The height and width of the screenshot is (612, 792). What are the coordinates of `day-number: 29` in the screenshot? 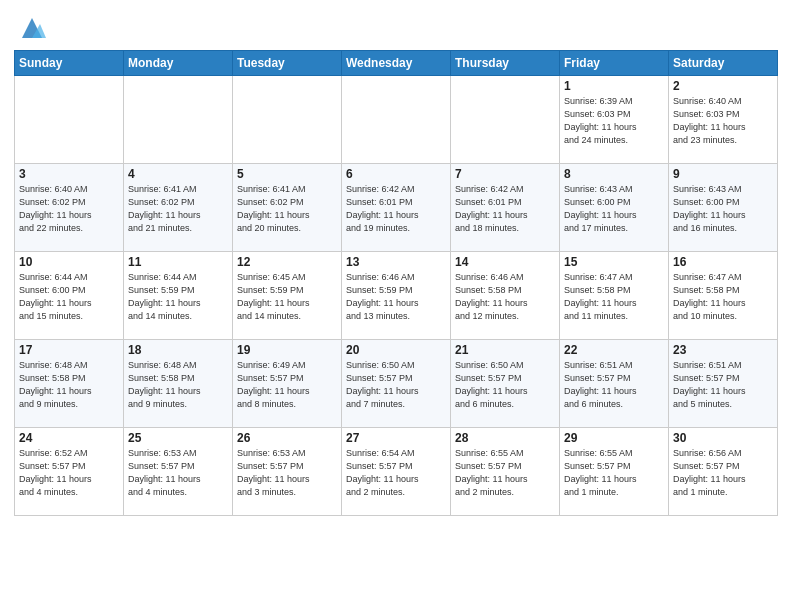 It's located at (614, 438).